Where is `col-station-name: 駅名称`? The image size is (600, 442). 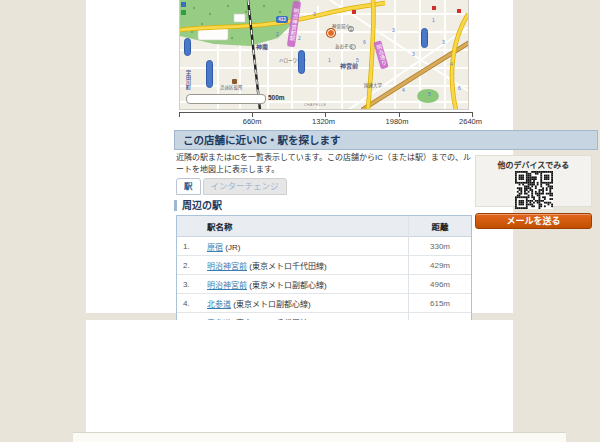 col-station-name: 駅名称 is located at coordinates (304, 226).